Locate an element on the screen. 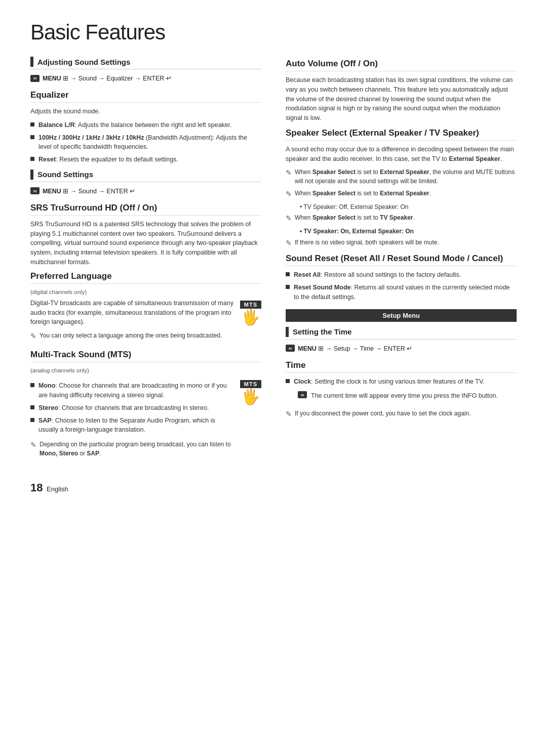 This screenshot has height=756, width=547. mts-label-2: MTS is located at coordinates (251, 384).